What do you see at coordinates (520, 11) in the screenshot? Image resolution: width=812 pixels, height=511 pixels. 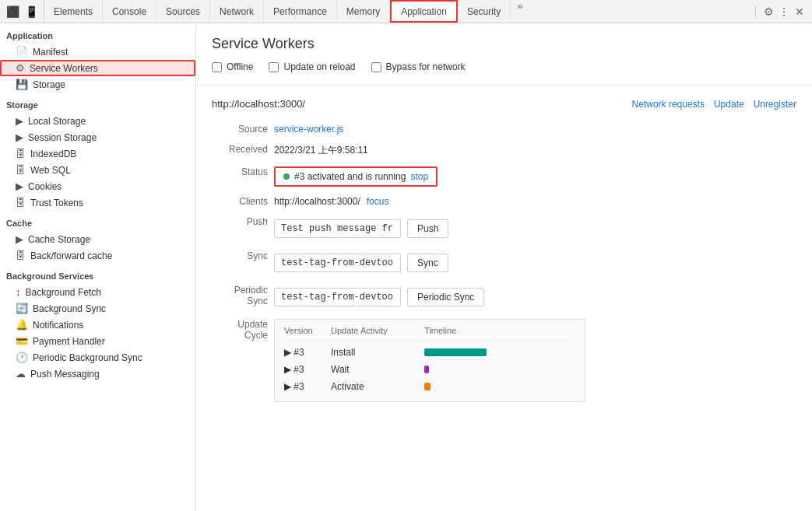 I see `more-tabs-button: »` at bounding box center [520, 11].